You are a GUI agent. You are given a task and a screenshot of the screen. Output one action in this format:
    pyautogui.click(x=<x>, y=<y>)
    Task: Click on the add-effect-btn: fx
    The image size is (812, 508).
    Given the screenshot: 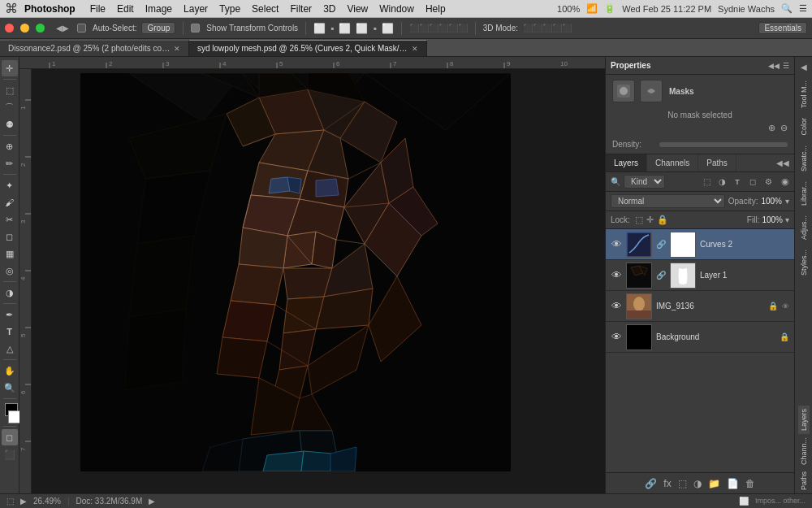 What is the action you would take?
    pyautogui.click(x=667, y=484)
    